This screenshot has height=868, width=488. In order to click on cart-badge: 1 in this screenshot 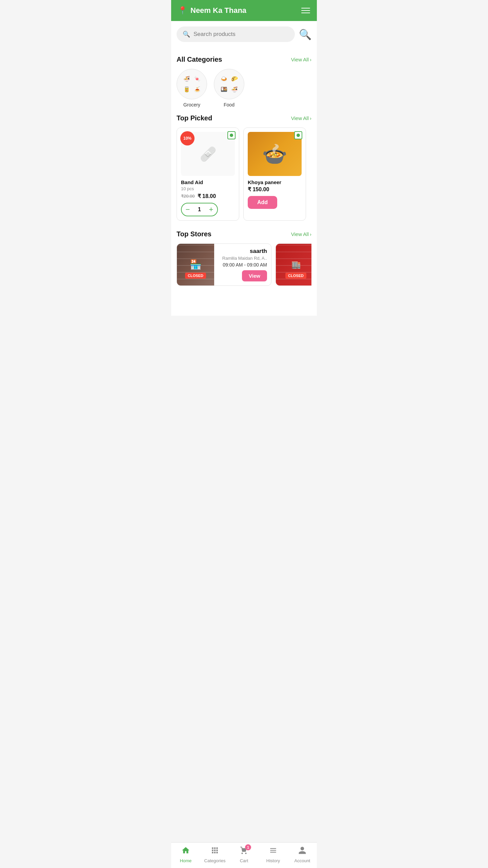, I will do `click(248, 847)`.